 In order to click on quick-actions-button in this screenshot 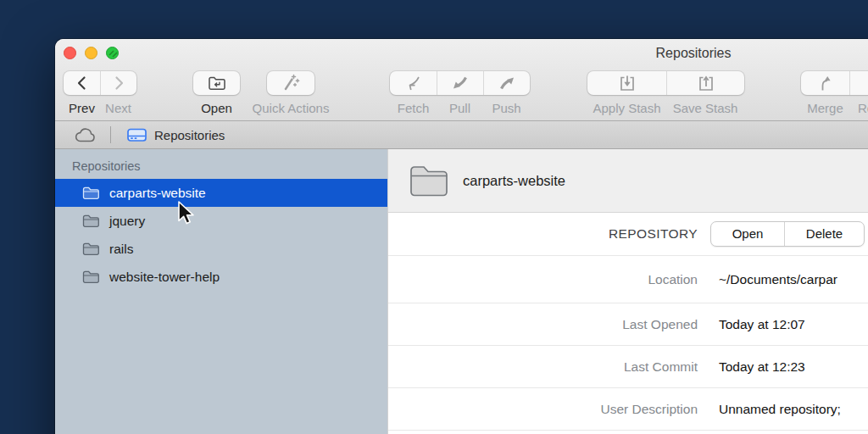, I will do `click(291, 83)`.